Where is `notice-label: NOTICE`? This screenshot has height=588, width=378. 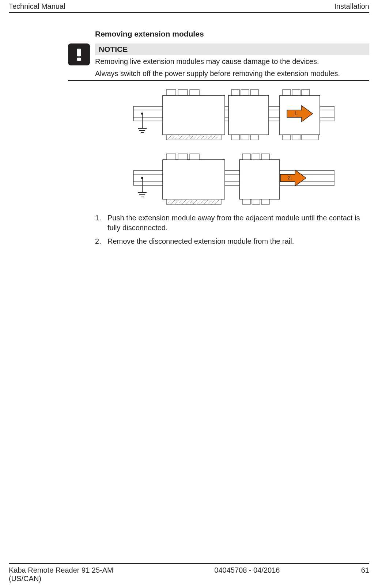
notice-label: NOTICE is located at coordinates (232, 49).